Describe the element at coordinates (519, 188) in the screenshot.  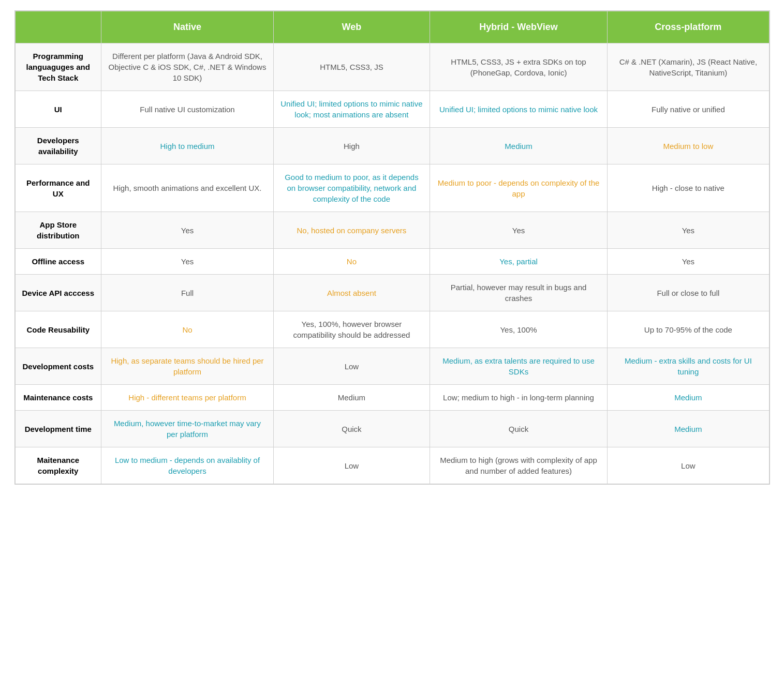
I see `cell-hybrid: Medium to poor - depends on complexity o…` at that location.